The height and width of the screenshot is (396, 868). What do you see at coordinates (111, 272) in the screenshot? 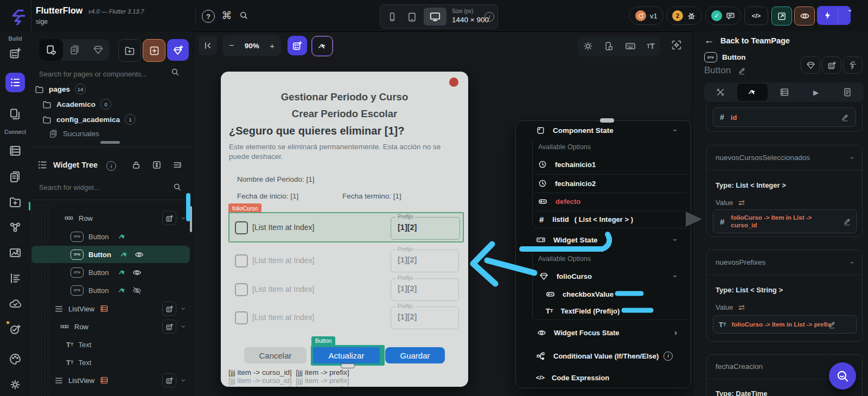
I see `tree-row-button-3: BTN Button` at bounding box center [111, 272].